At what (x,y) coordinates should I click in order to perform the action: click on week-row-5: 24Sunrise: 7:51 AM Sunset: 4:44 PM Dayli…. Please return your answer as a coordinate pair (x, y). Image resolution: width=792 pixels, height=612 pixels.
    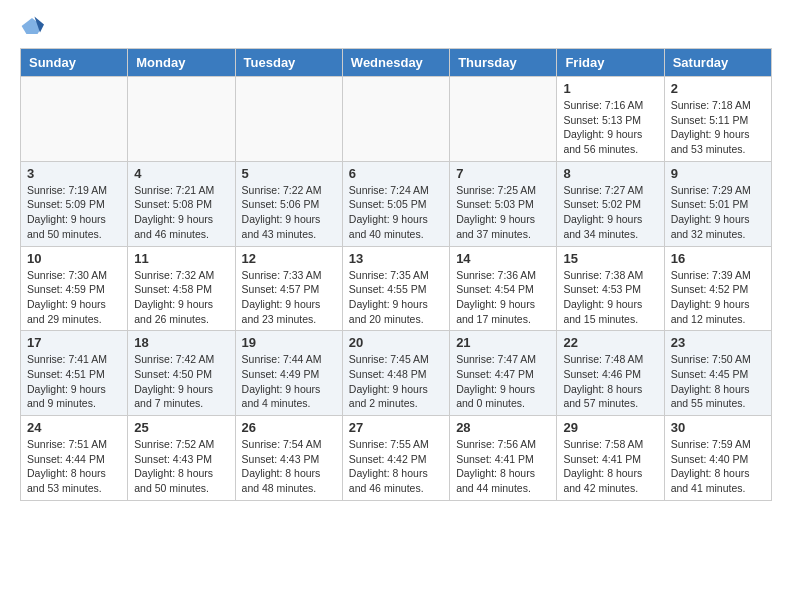
    Looking at the image, I should click on (396, 458).